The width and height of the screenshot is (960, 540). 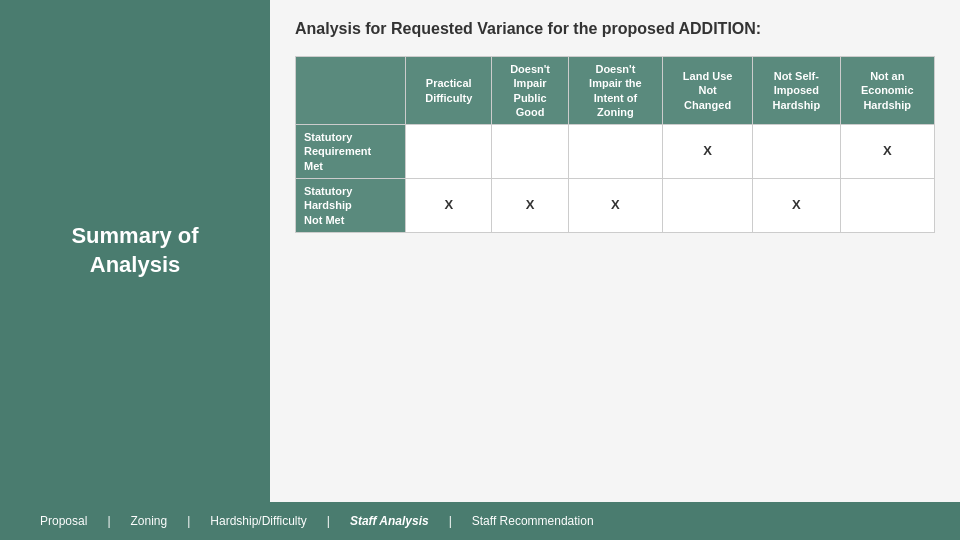 I want to click on col-header-practical-difficulty: PracticalDifficulty, so click(x=449, y=91).